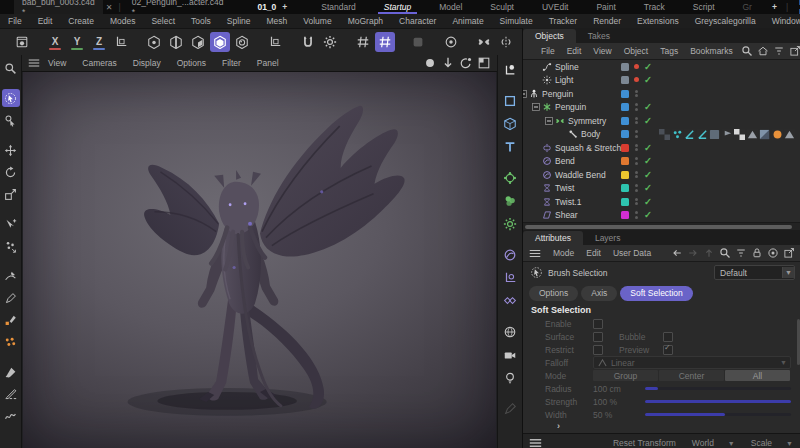 The height and width of the screenshot is (448, 800). I want to click on attributes-menu-icon, so click(535, 254).